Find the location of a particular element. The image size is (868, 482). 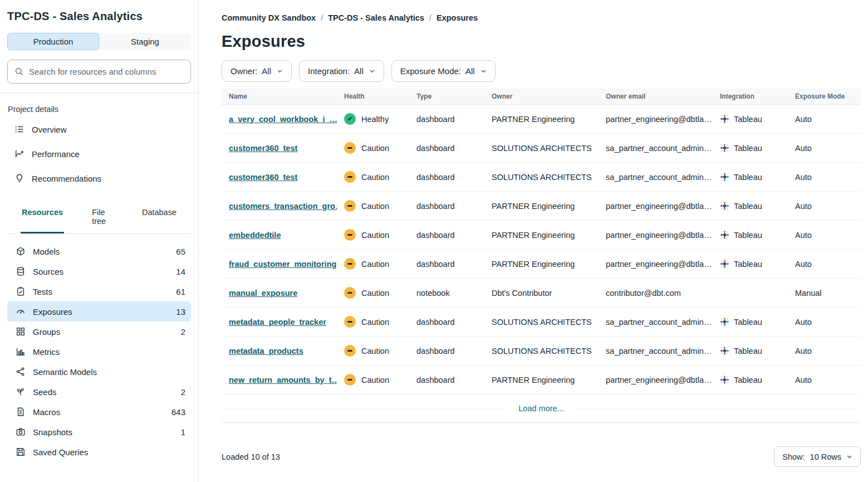

exposure-name-link: metadata_people_tracker is located at coordinates (277, 322).